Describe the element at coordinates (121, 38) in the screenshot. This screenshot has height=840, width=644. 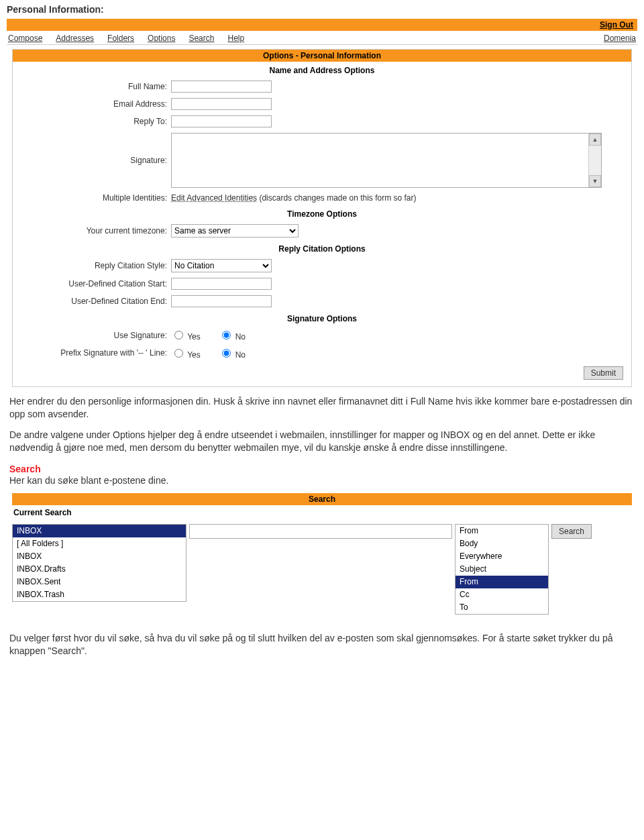
I see `nav-folders: Folders` at that location.